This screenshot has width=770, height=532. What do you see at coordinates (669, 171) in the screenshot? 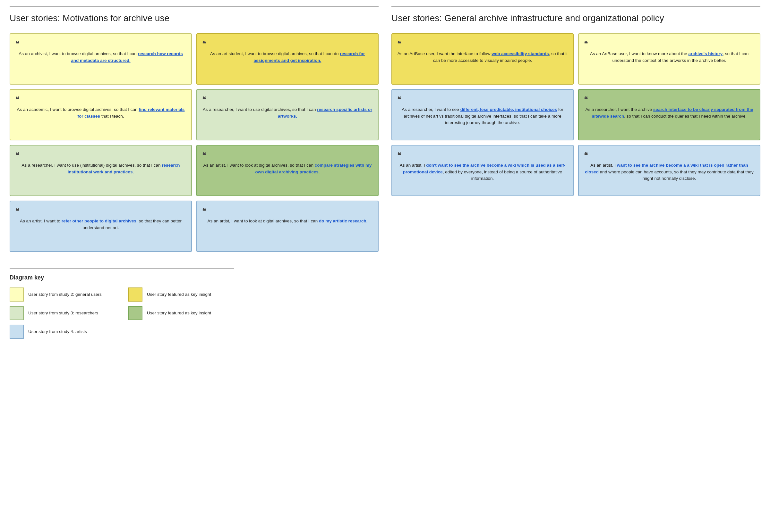
I see `card-artist-want-wiki: ❝ As an artist, I want to see the archiv…` at bounding box center [669, 171].